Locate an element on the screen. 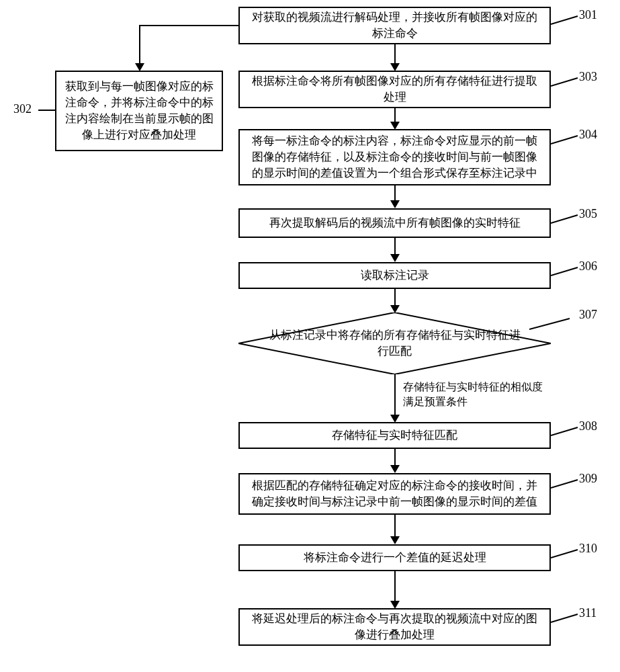 The width and height of the screenshot is (620, 672). node-305: 再次提取解码后的视频流中所有帧图像的实时特征 is located at coordinates (395, 223).